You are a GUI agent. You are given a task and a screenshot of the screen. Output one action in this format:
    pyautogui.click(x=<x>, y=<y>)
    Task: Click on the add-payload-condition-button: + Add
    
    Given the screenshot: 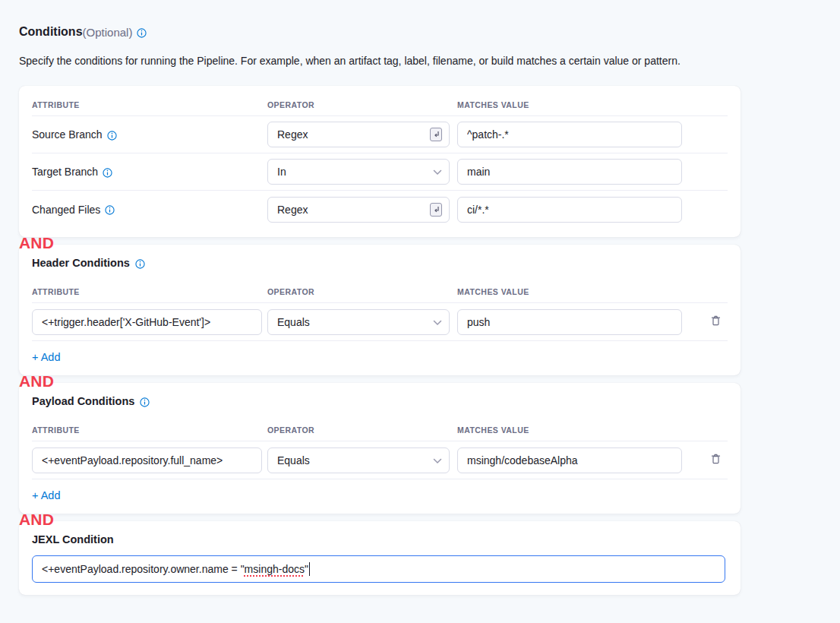 What is the action you would take?
    pyautogui.click(x=46, y=495)
    